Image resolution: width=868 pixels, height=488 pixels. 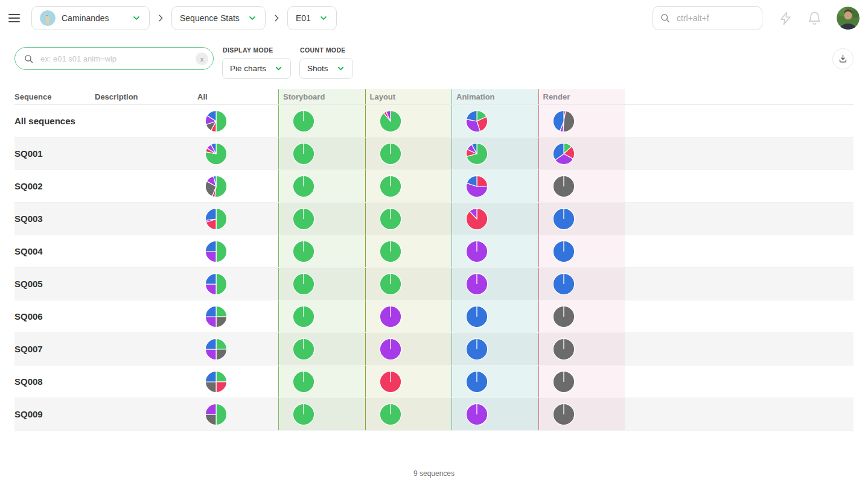 I want to click on quick-actions-button, so click(x=786, y=18).